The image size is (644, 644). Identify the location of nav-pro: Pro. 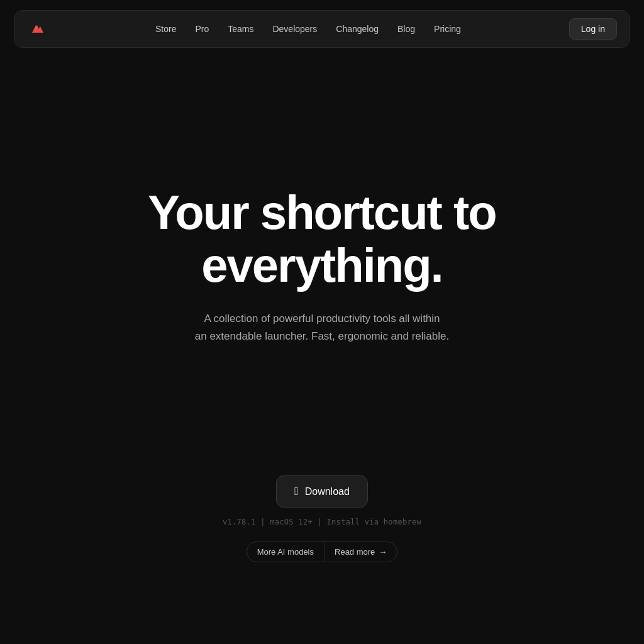
(202, 29).